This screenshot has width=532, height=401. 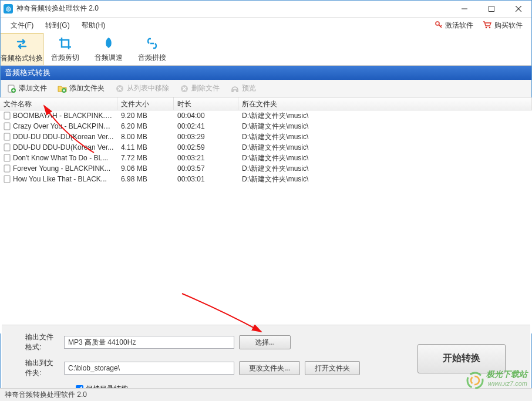 I want to click on delete-label: 删除文件, so click(x=206, y=88).